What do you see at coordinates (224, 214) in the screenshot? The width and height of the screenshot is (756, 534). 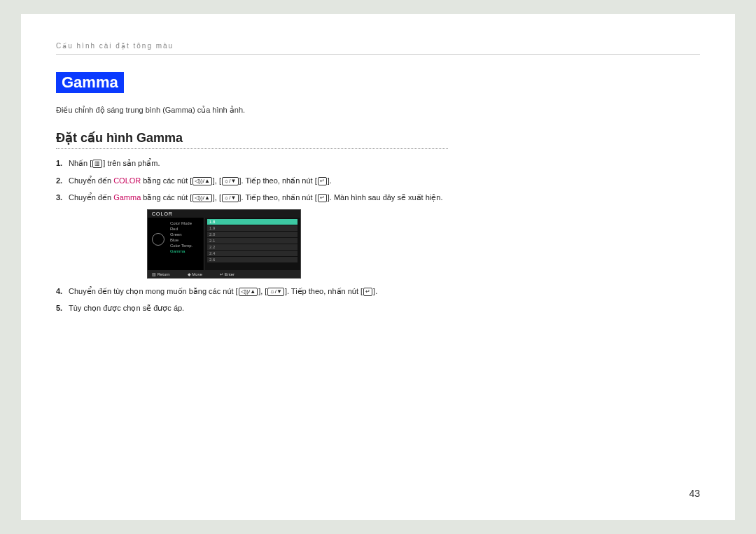 I see `osd-header: COLOR` at bounding box center [224, 214].